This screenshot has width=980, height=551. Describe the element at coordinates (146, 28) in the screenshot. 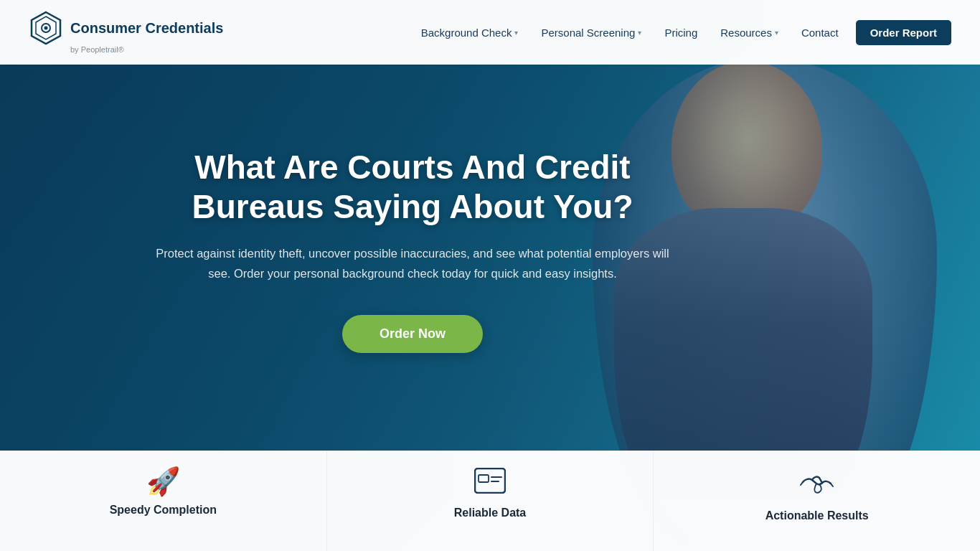

I see `logo-text: Consumer Credentials` at that location.